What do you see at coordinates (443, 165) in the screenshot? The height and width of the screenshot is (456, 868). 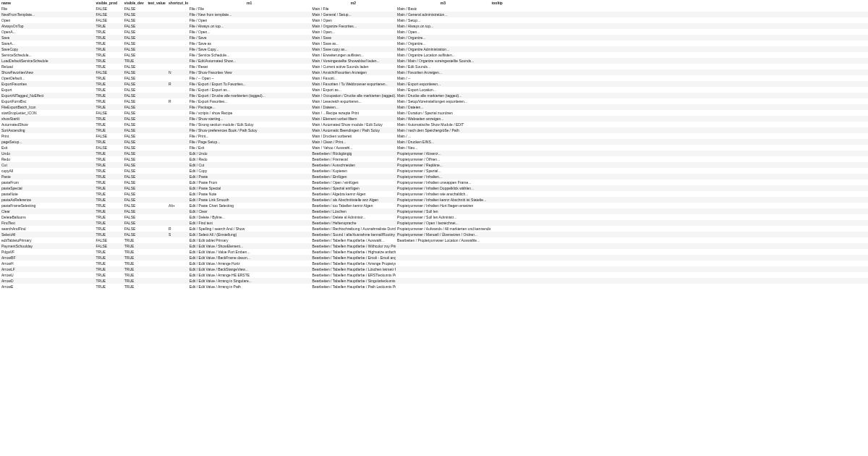 I see `cell: Propietyumwser / Repläne...` at bounding box center [443, 165].